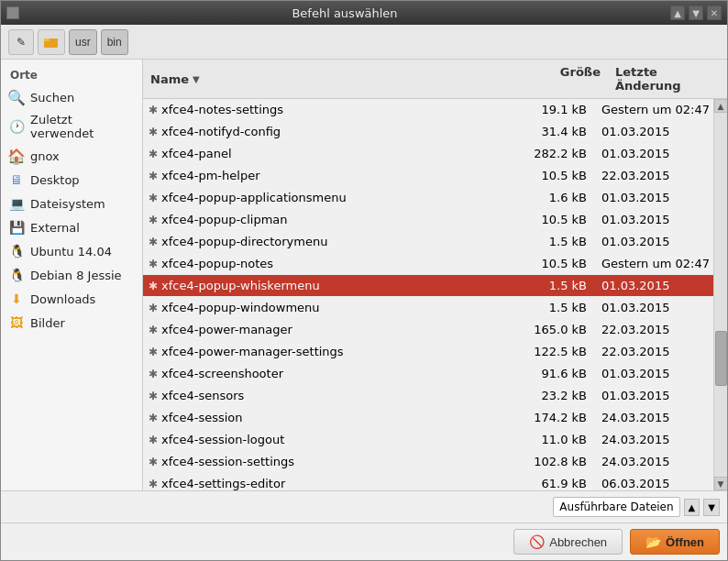 This screenshot has width=728, height=561. I want to click on file-name: xfce4-popup-windowmenu, so click(240, 308).